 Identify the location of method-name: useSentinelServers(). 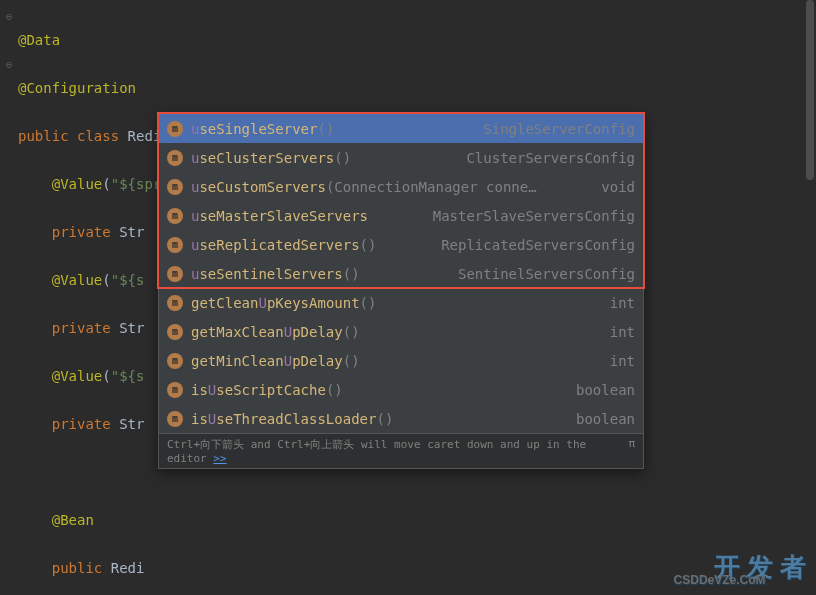
(324, 274).